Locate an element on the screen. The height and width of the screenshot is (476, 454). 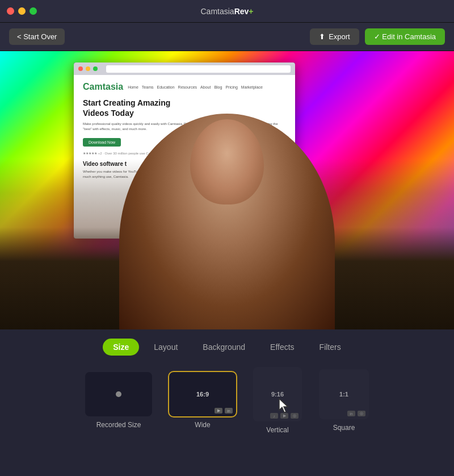
toolbar-right: ⬆ Export ✓ Edit in Camtasia is located at coordinates (377, 36).